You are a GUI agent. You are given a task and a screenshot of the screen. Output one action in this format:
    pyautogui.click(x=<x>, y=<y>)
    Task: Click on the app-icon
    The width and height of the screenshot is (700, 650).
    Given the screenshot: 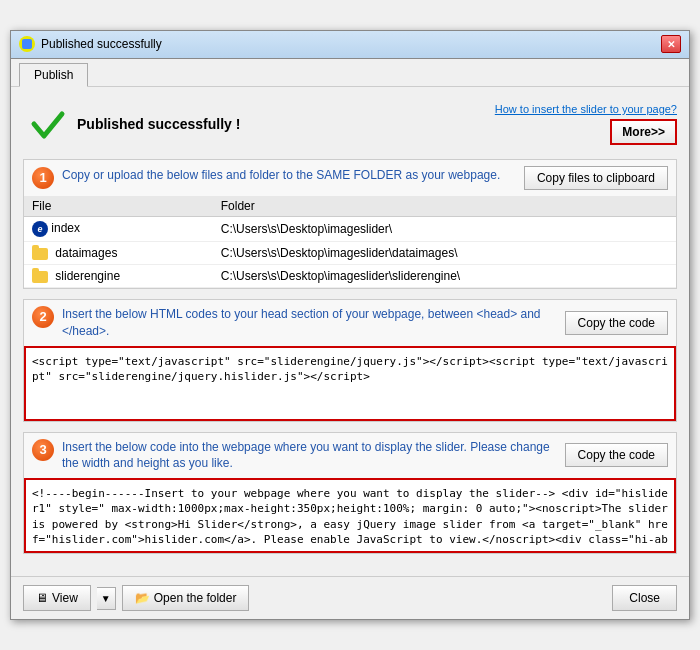 What is the action you would take?
    pyautogui.click(x=27, y=44)
    